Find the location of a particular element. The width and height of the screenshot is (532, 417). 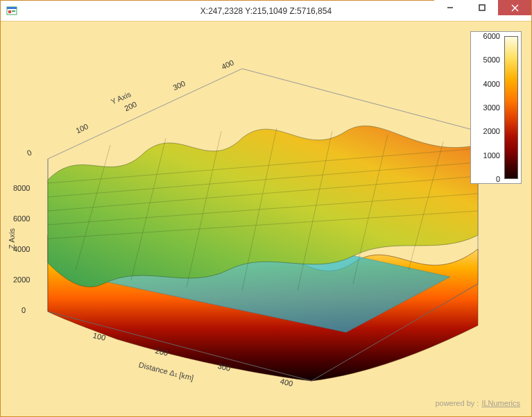

titlebar: X:247,2328 Y:215,1049 Z:5716,854 is located at coordinates (266, 11).